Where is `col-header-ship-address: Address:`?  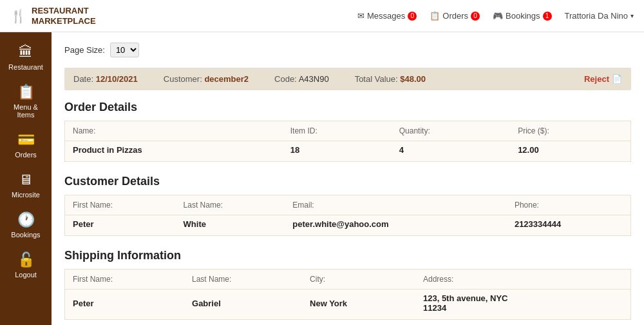 col-header-ship-address: Address: is located at coordinates (523, 280).